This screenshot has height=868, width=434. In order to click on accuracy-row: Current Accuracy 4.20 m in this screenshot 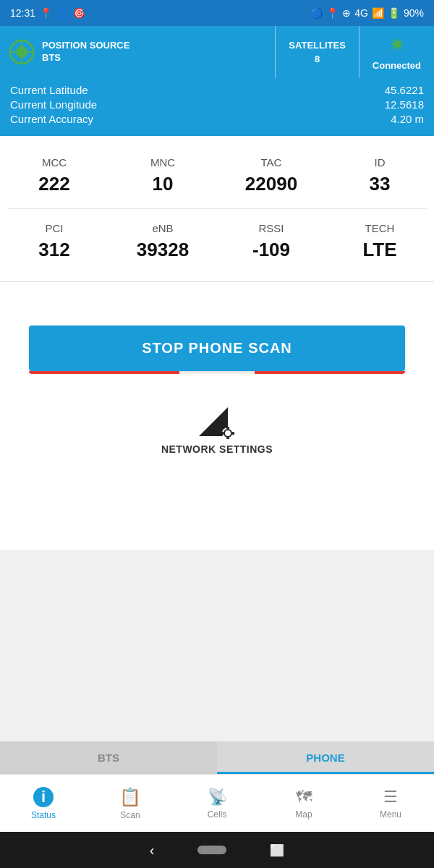, I will do `click(217, 119)`.